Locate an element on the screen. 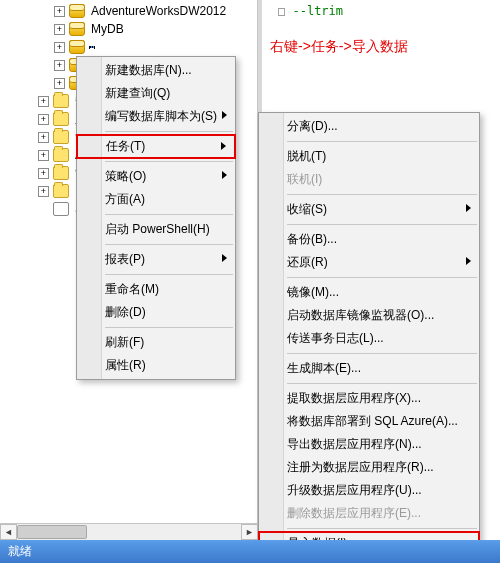 This screenshot has height=563, width=500. menu-item: 镜像(M)... is located at coordinates (369, 292).